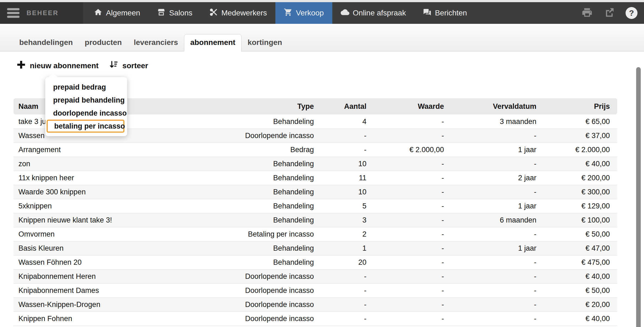  I want to click on print-button, so click(587, 13).